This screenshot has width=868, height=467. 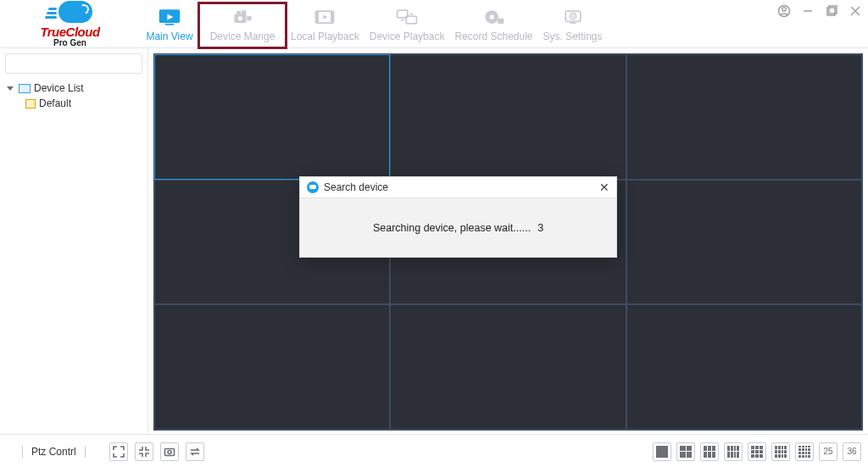 I want to click on layout-36: 36, so click(x=852, y=452).